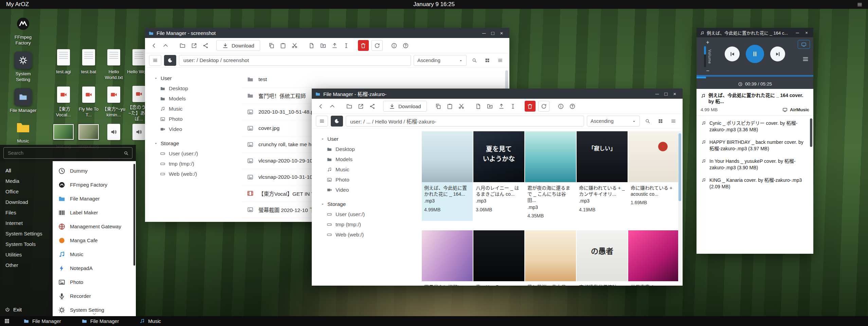 The height and width of the screenshot is (326, 868). What do you see at coordinates (654, 176) in the screenshot?
I see `file-thumbnail-item: 命に嫌われている + acoustic co...1.69MB` at bounding box center [654, 176].